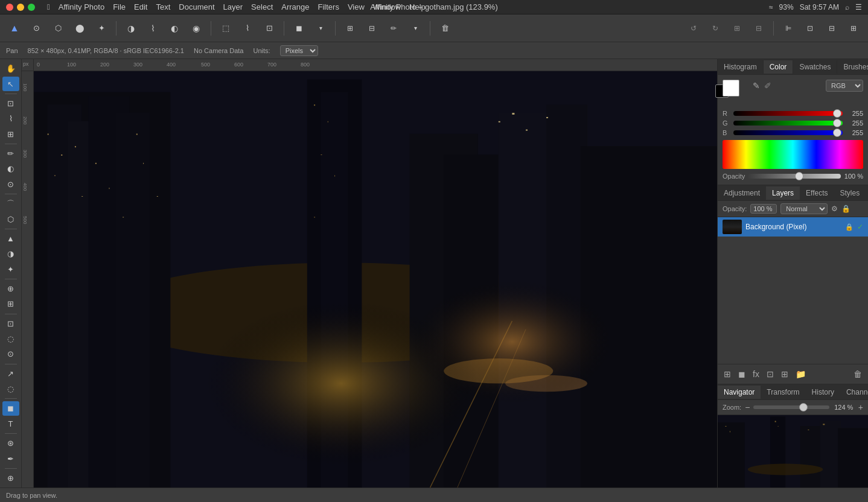 The width and height of the screenshot is (868, 502). I want to click on grid-btn: ⊞, so click(350, 28).